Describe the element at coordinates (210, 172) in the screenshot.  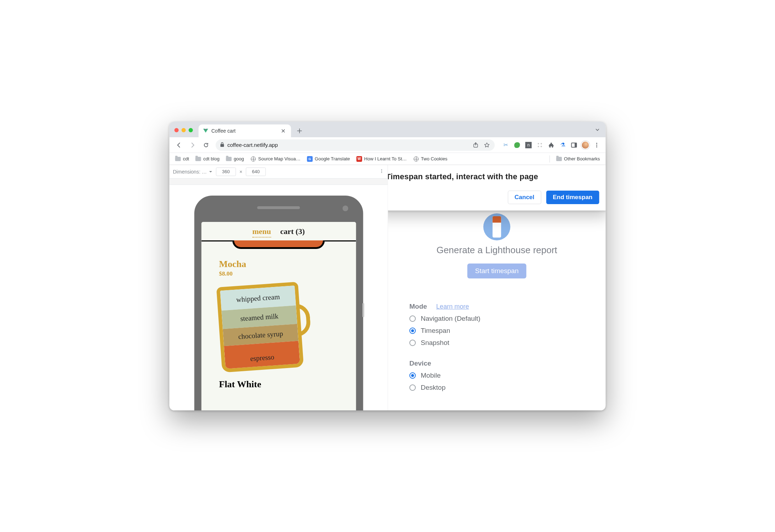
I see `dropdown-icon` at that location.